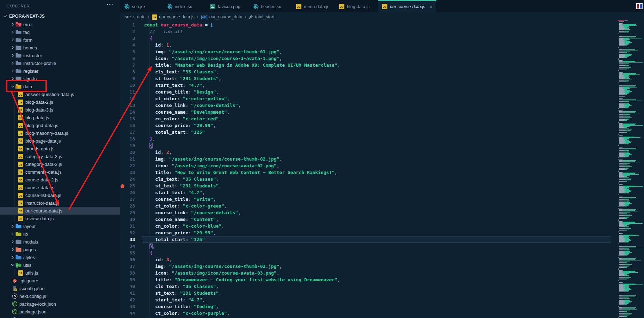 This screenshot has width=644, height=318. Describe the element at coordinates (128, 112) in the screenshot. I see `line-number: 14` at that location.